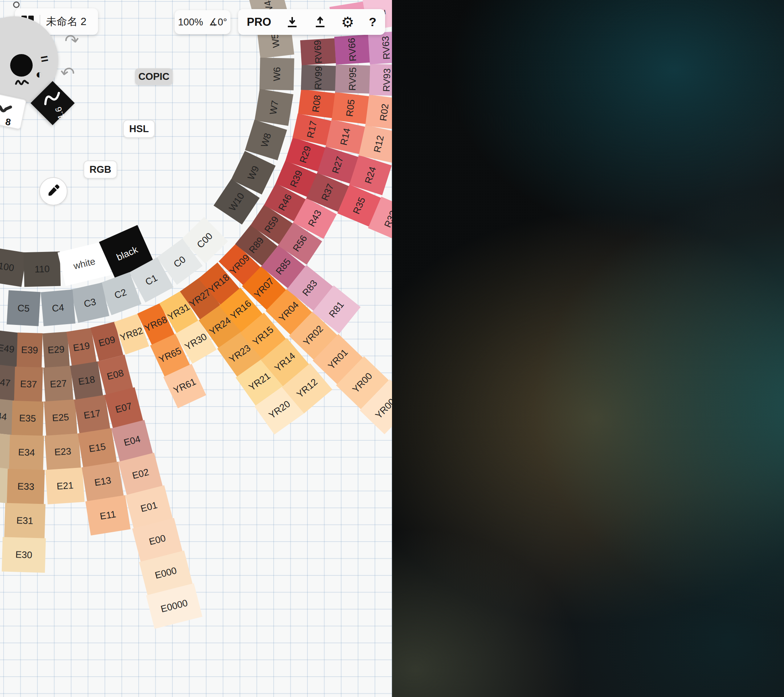 The width and height of the screenshot is (784, 697). I want to click on copic-swatch-E18: E18, so click(87, 381).